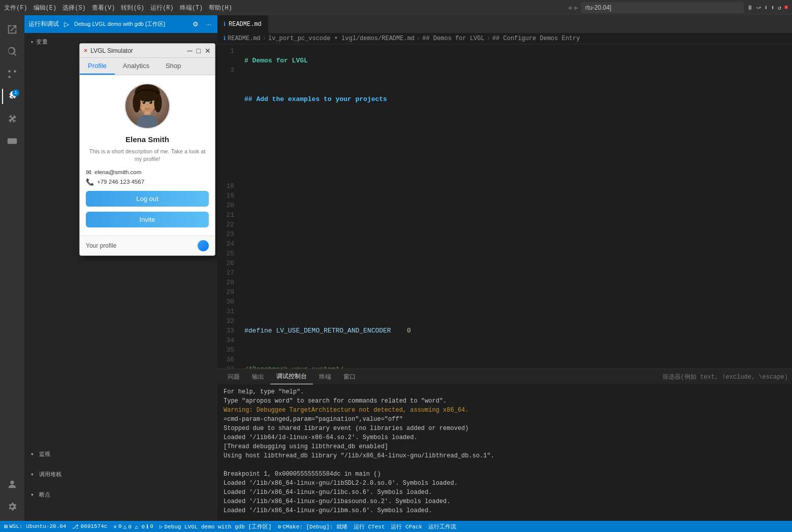 This screenshot has width=792, height=532. What do you see at coordinates (758, 8) in the screenshot?
I see `step-over-icon: ⤻` at bounding box center [758, 8].